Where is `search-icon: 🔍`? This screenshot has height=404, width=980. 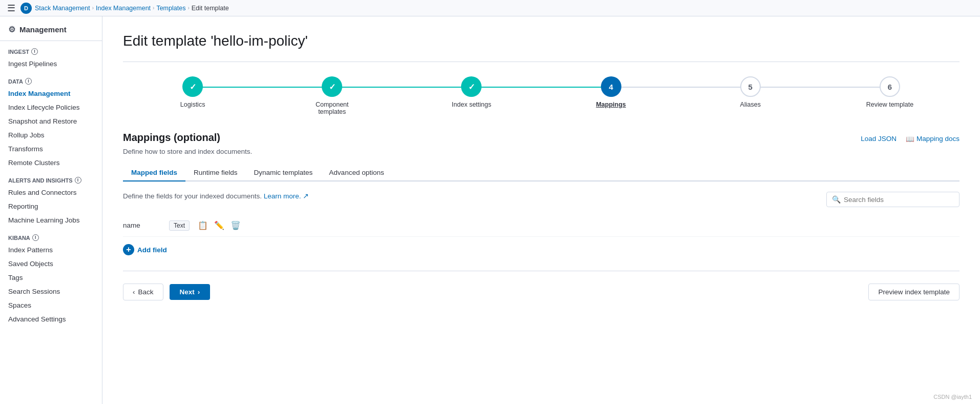 search-icon: 🔍 is located at coordinates (836, 199).